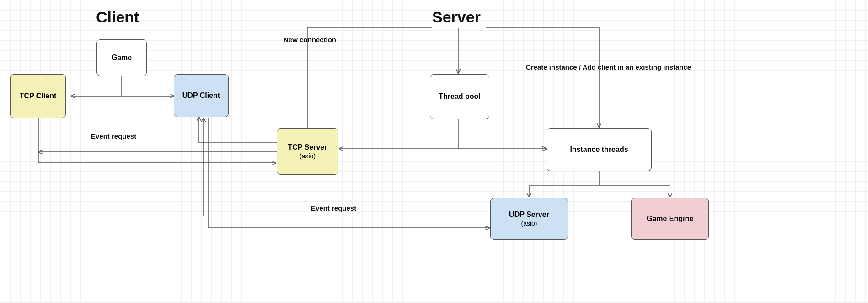  Describe the element at coordinates (122, 58) in the screenshot. I see `node-game-label: Game` at that location.